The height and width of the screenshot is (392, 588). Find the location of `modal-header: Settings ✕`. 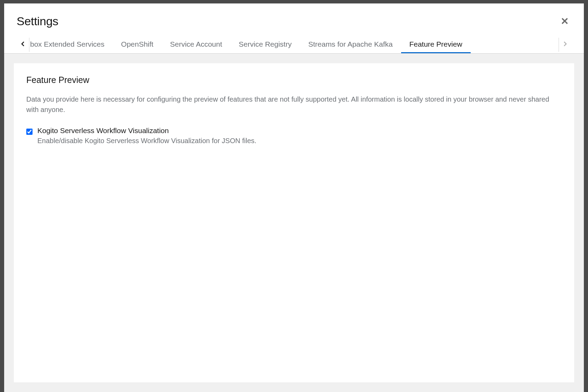

modal-header: Settings ✕ is located at coordinates (294, 20).